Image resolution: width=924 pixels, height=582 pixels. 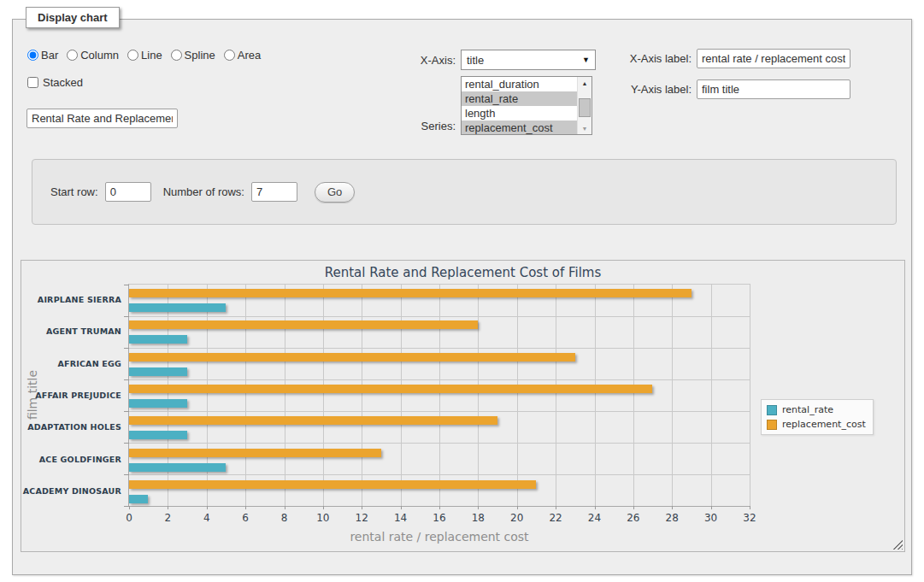 I want to click on radio-column-input, so click(x=72, y=55).